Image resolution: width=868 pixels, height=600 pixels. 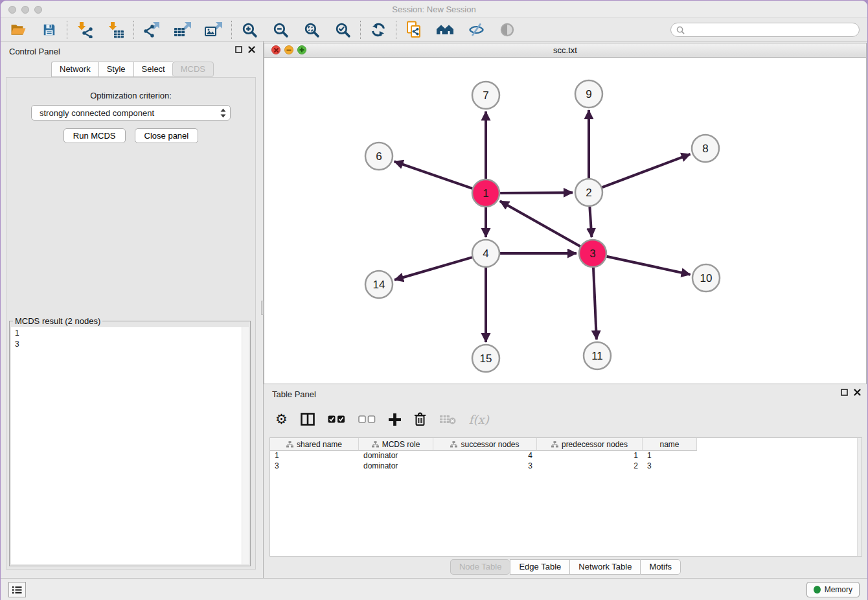 I want to click on graph-node: 6, so click(x=379, y=156).